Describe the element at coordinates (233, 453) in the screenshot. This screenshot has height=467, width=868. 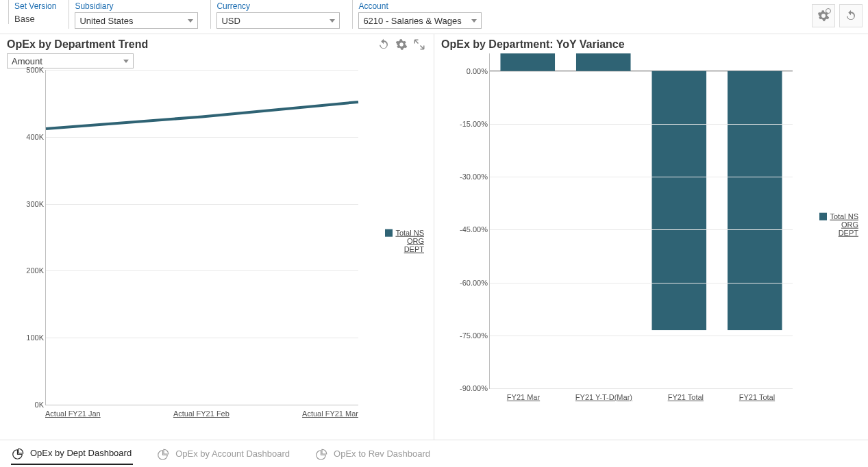
I see `tab-label: OpEx by Account Dashboard` at that location.